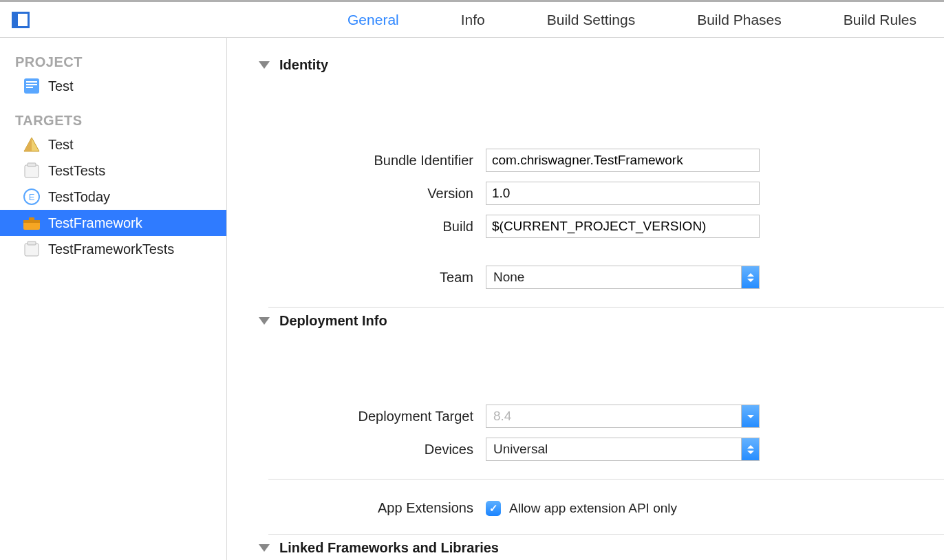 Image resolution: width=944 pixels, height=560 pixels. Describe the element at coordinates (370, 227) in the screenshot. I see `build-label: Build` at that location.